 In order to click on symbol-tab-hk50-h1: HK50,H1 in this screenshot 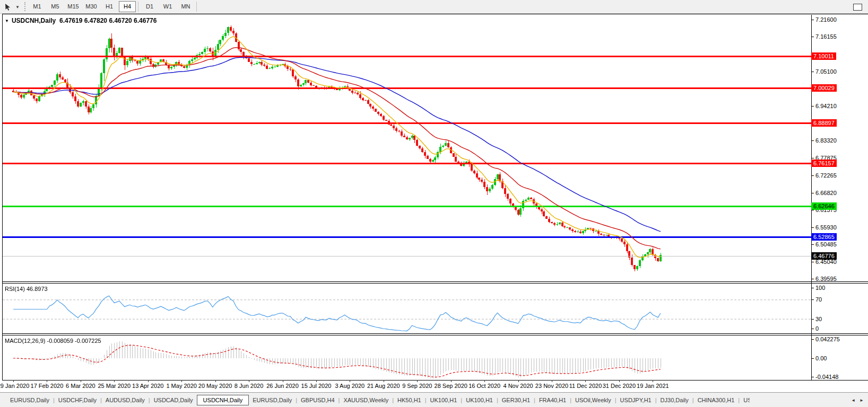, I will do `click(410, 400)`.